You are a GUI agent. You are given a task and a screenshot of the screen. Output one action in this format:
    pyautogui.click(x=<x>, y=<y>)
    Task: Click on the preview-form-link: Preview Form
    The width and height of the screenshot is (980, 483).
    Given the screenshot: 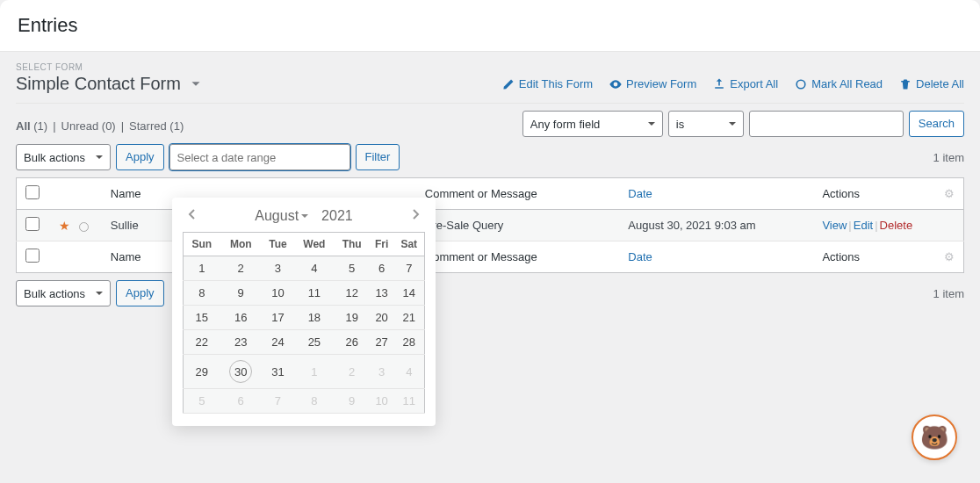 What is the action you would take?
    pyautogui.click(x=652, y=84)
    